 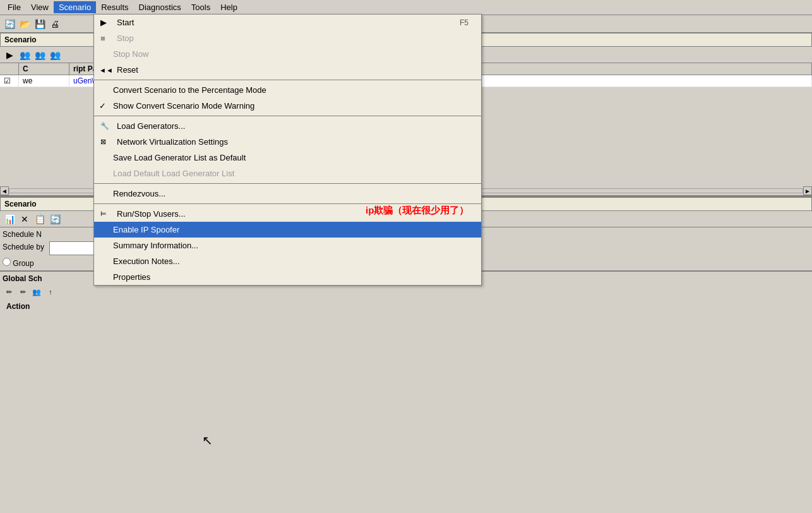 I want to click on start-icon: ▶, so click(x=104, y=23).